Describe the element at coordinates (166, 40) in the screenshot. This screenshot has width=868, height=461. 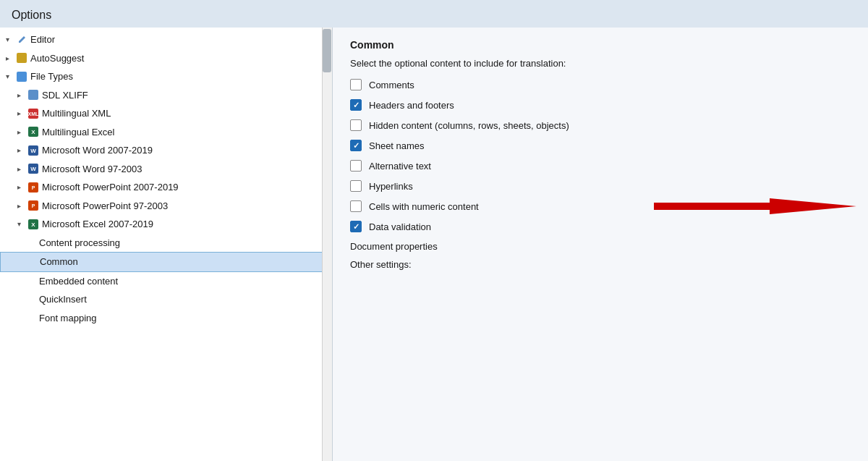
I see `tree-item-editor: ▾Editor` at that location.